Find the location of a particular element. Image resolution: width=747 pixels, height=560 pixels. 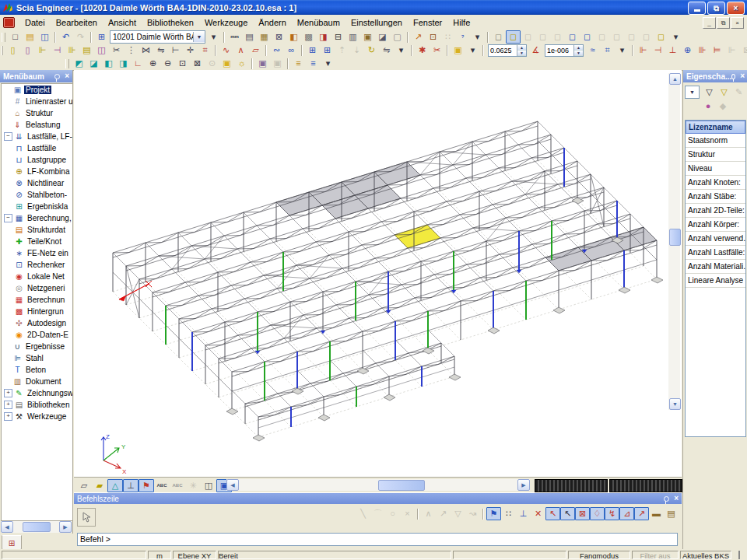

tree-item-bibliotheken: +▤Bibliotheken is located at coordinates (37, 404).